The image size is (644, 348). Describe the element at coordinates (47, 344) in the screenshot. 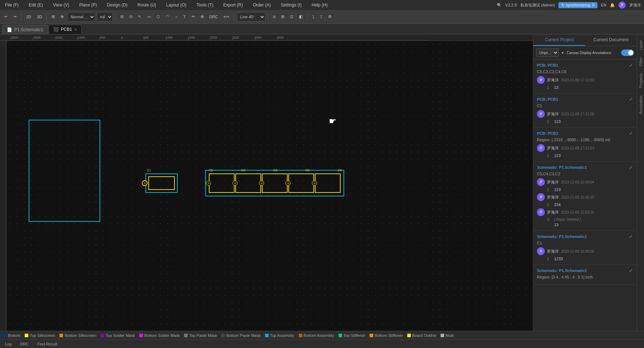

I see `find-result-button: Find Result` at that location.